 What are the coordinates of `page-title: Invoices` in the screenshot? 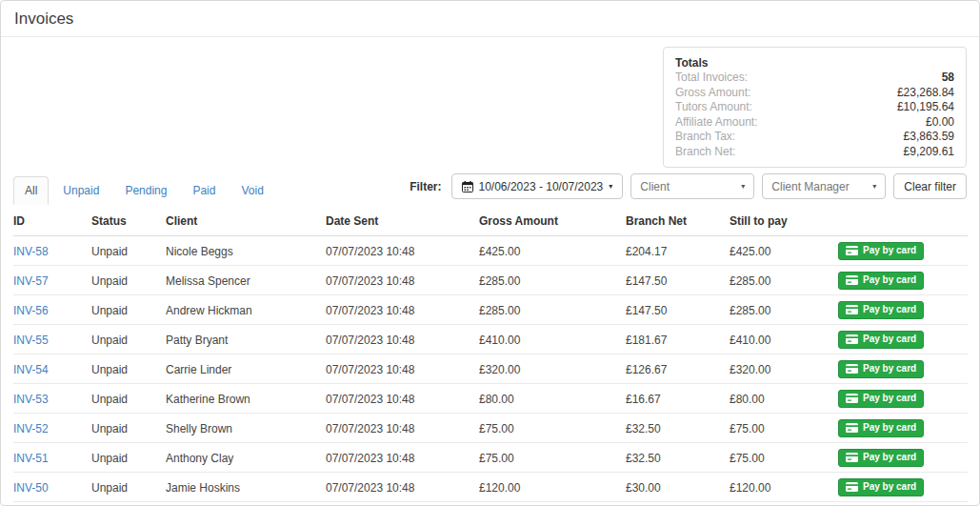 It's located at (490, 19).